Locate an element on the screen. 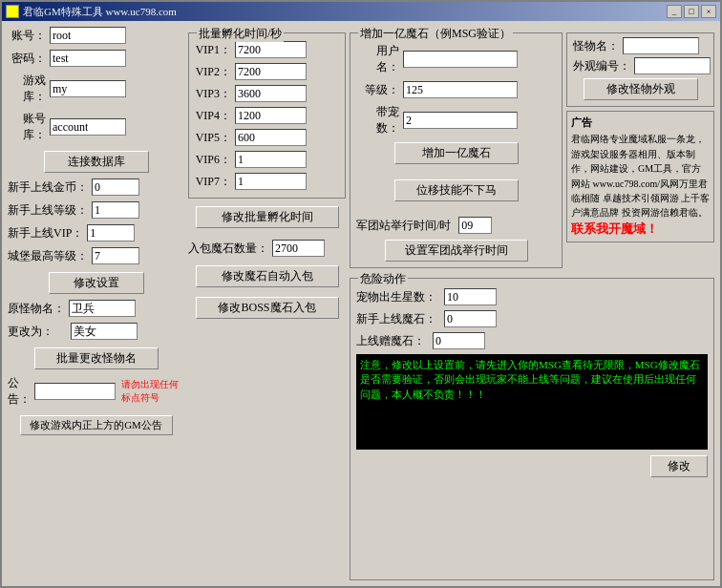 Image resolution: width=722 pixels, height=588 pixels. pet-ad-column: 怪物名： 外观编号： 修改怪物外观 广告 is located at coordinates (640, 147).